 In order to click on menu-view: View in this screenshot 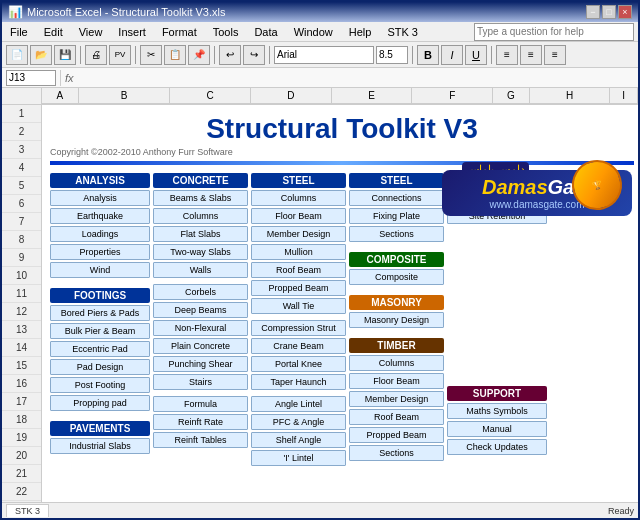, I will do `click(91, 32)`.